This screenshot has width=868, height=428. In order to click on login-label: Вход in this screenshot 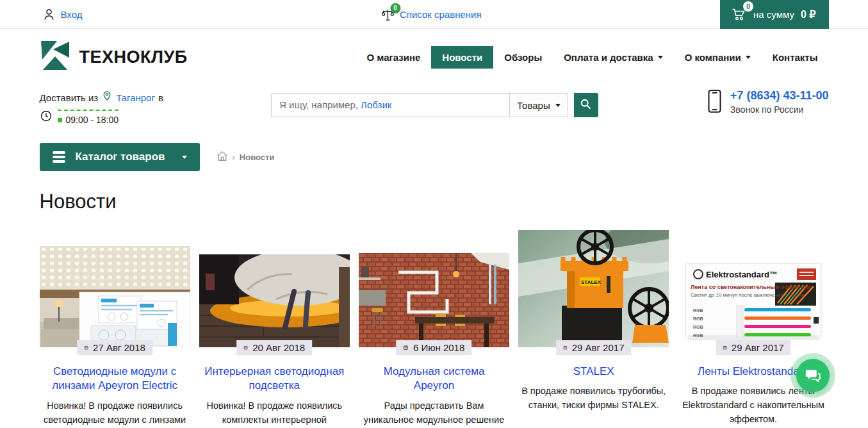, I will do `click(72, 14)`.